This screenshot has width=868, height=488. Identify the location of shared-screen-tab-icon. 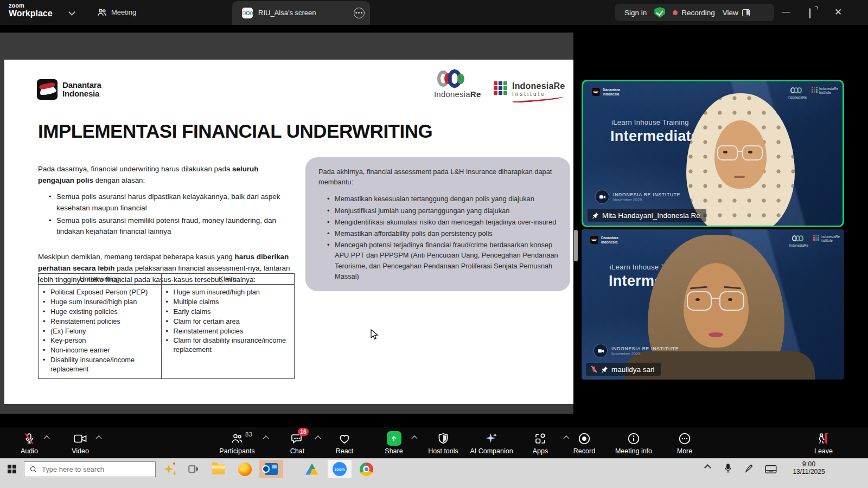
(247, 13).